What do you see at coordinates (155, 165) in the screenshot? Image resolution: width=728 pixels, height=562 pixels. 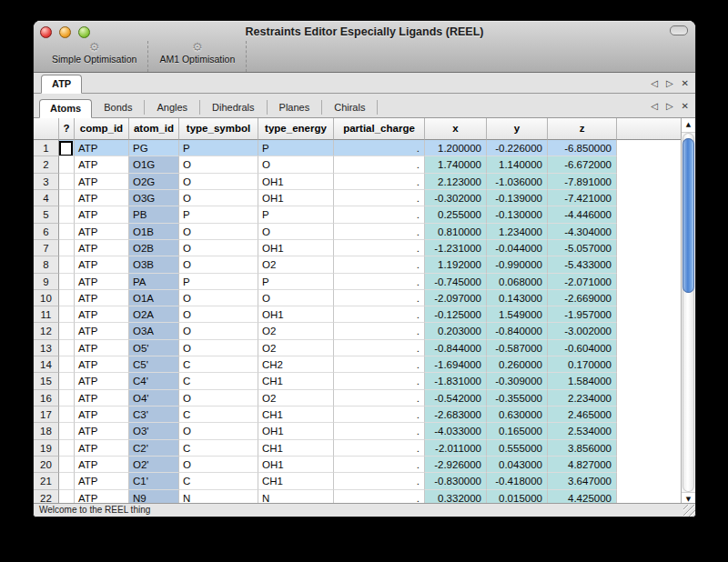 I see `cell-atom-id: O1G` at bounding box center [155, 165].